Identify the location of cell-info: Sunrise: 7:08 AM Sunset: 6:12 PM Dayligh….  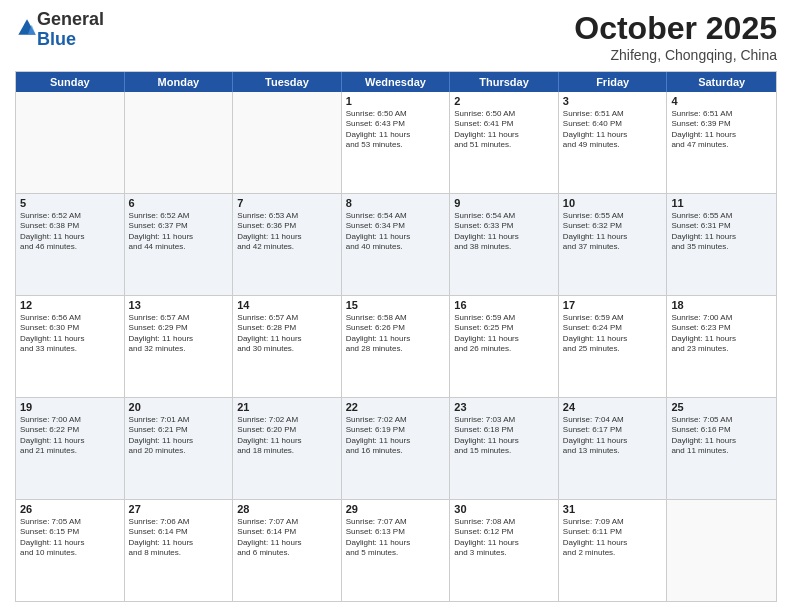
(504, 538).